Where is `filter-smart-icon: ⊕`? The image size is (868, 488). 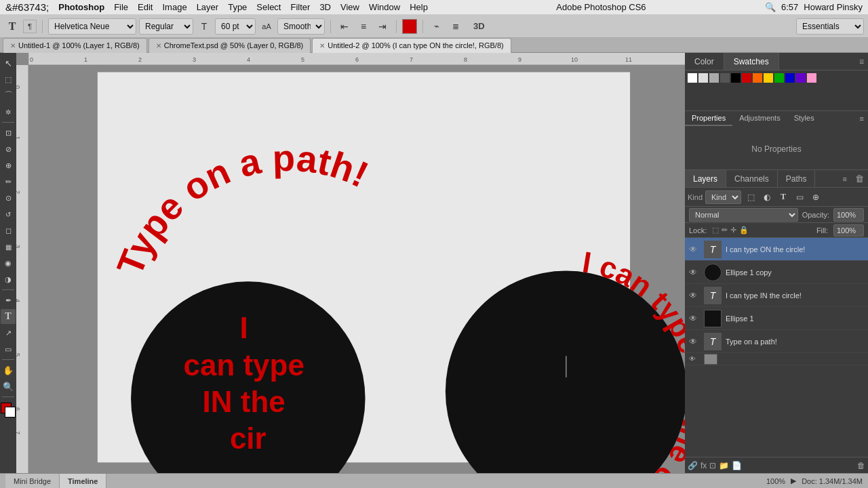
filter-smart-icon: ⊕ is located at coordinates (816, 197).